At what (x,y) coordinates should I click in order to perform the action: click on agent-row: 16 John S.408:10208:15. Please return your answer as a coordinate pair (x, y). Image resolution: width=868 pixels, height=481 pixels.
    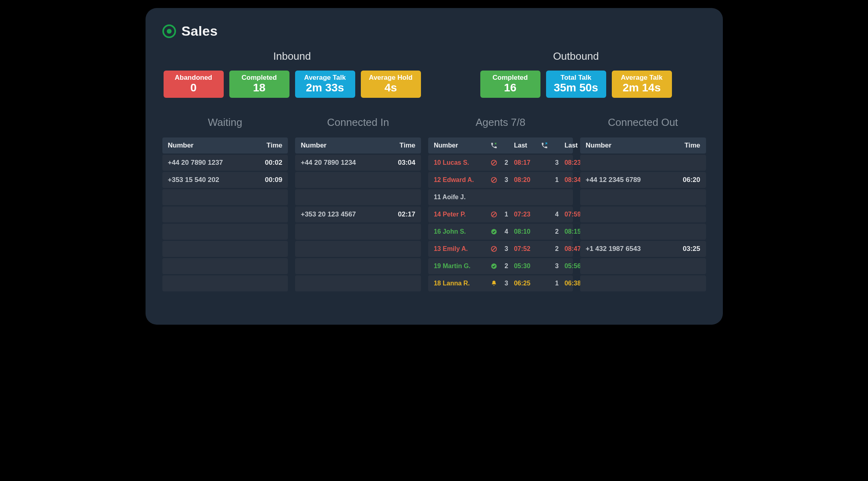
    Looking at the image, I should click on (500, 232).